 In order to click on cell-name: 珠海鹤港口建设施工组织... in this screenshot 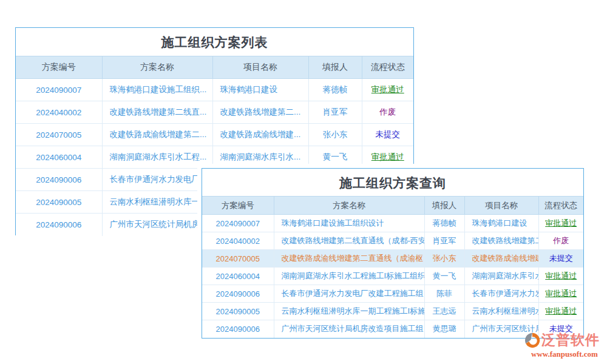, I will do `click(157, 90)`.